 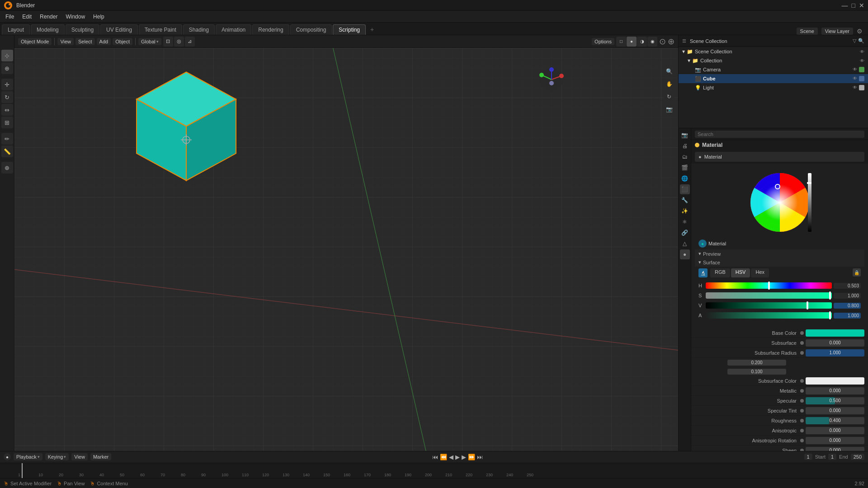 What do you see at coordinates (685, 222) in the screenshot?
I see `props-physics-icon: ⚛` at bounding box center [685, 222].